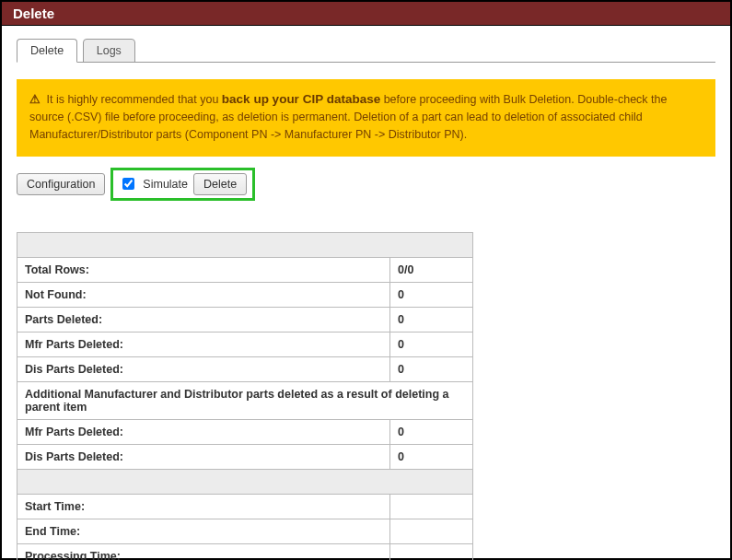 Image resolution: width=732 pixels, height=560 pixels. What do you see at coordinates (204, 368) in the screenshot?
I see `dis-parts-deleted-label: Dis Parts Deleted:` at bounding box center [204, 368].